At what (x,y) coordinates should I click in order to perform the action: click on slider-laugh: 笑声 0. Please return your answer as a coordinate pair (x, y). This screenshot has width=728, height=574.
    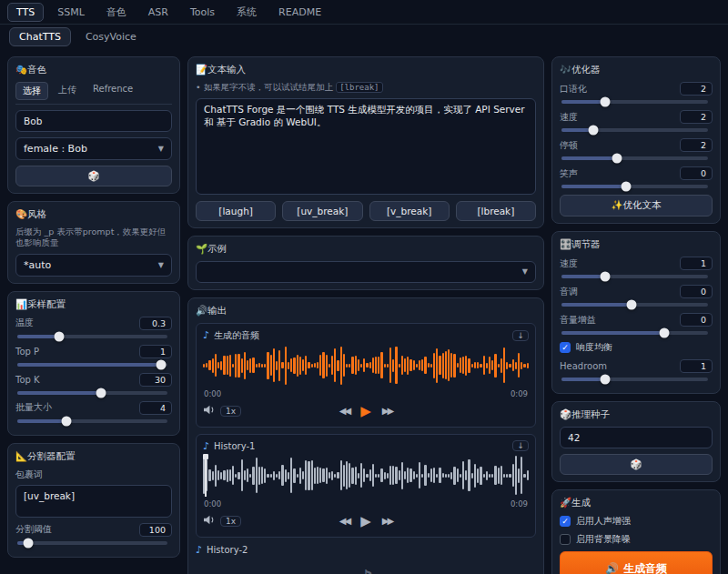
    Looking at the image, I should click on (636, 177).